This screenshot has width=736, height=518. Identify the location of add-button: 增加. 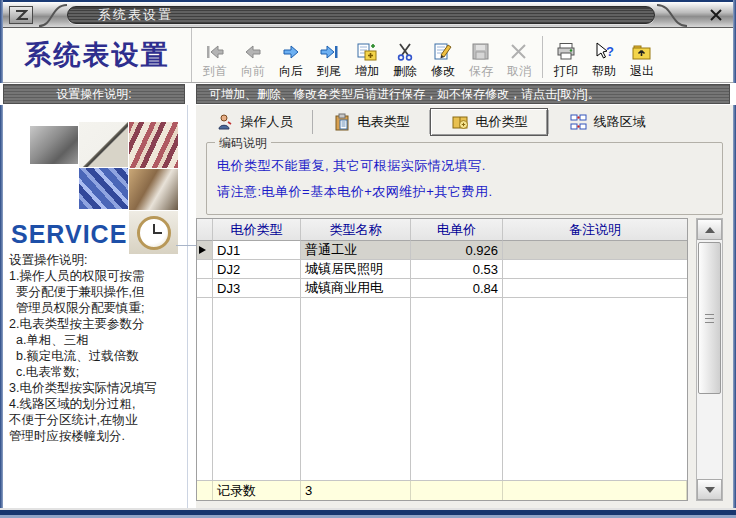
(367, 58).